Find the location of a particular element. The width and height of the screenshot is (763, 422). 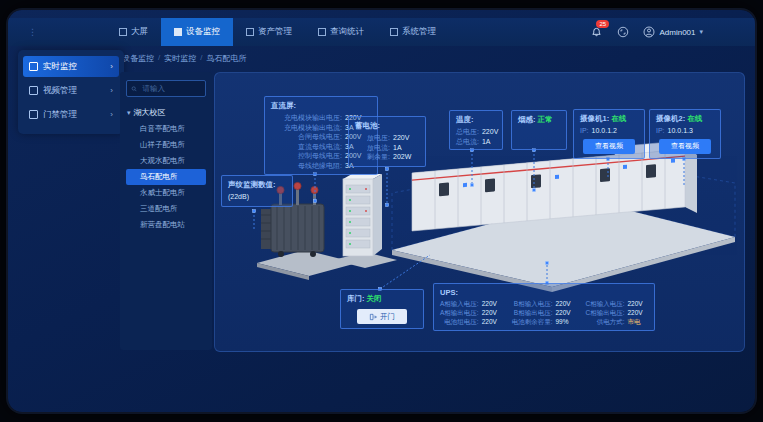

metric-label: 控制母线电压: is located at coordinates (306, 156).